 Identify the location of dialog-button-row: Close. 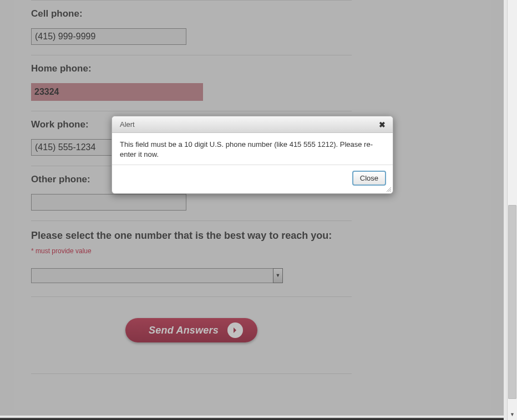
(252, 180).